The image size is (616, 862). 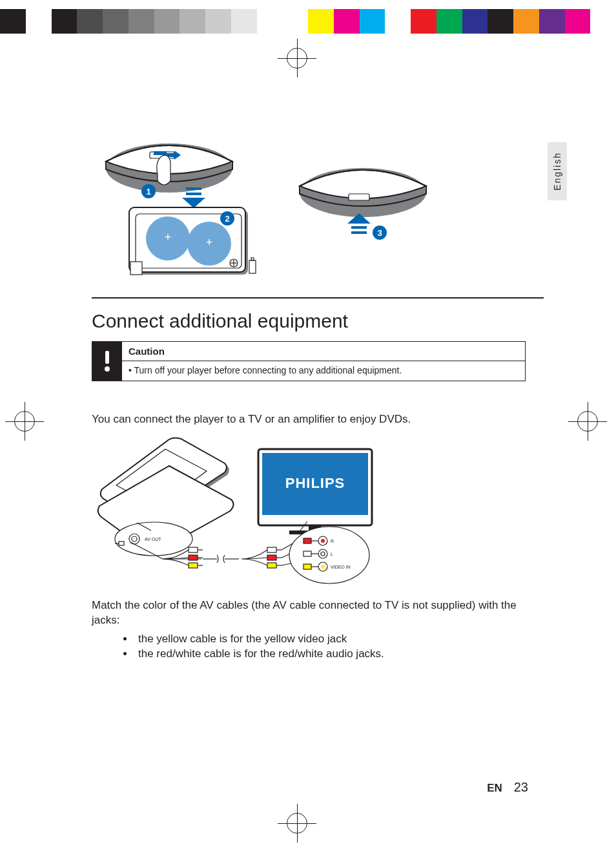 What do you see at coordinates (252, 266) in the screenshot?
I see `battery-icon` at bounding box center [252, 266].